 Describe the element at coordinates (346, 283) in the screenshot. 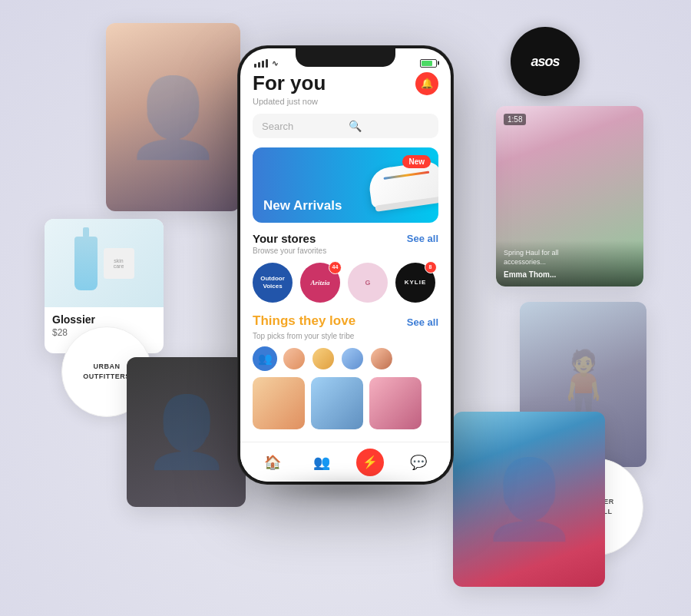

I see `stores-row: OutdoorVoices Aritzia 44 G` at that location.